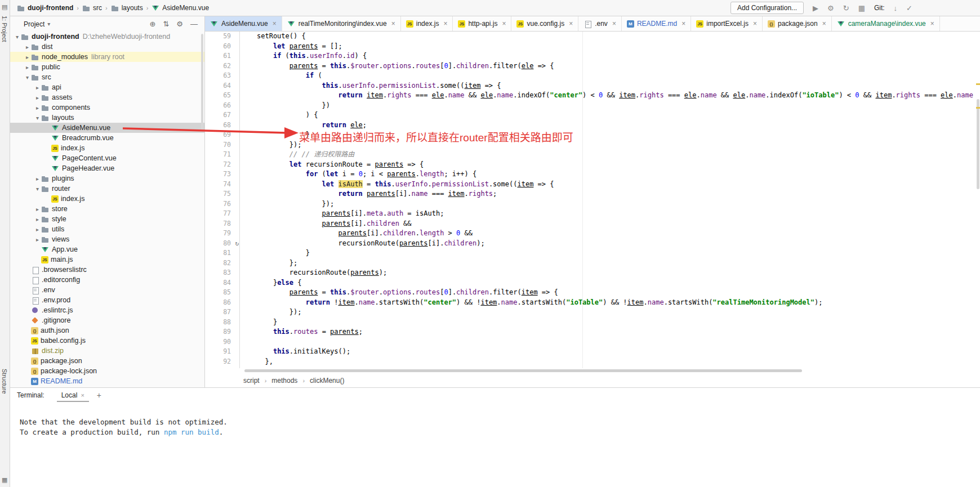 This screenshot has width=980, height=487. I want to click on tab-importExcel.js: importExcel.js×, so click(727, 24).